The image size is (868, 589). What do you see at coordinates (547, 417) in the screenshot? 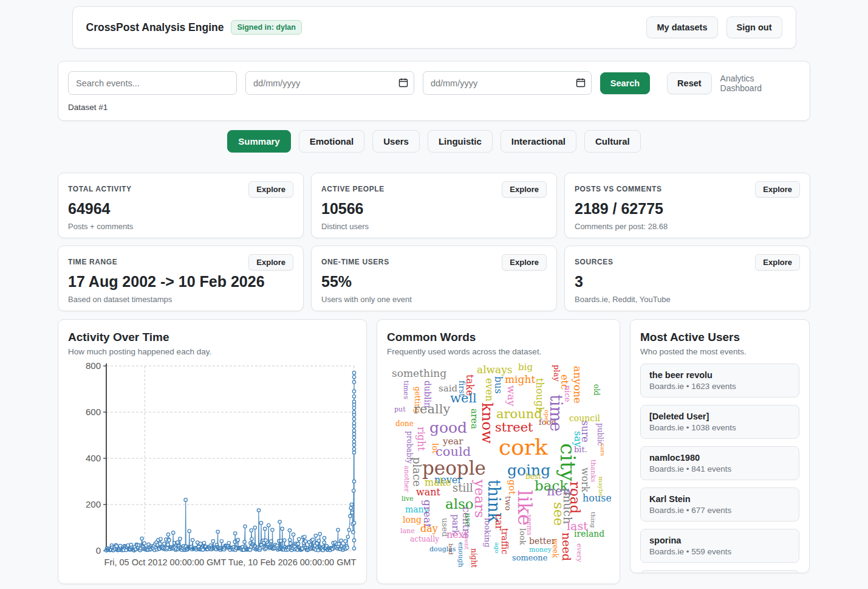
I see `cloud-word: open` at bounding box center [547, 417].